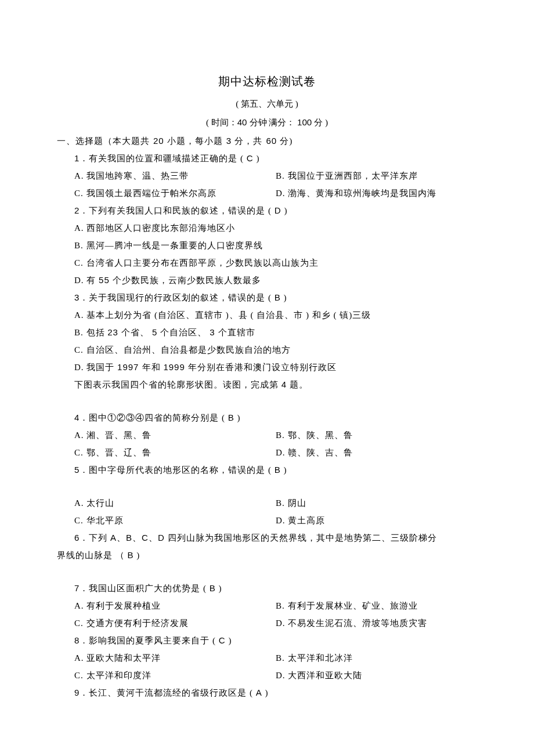 The width and height of the screenshot is (534, 756). I want to click on q5-stem: 5．图中字母所代表的地形区的名称，错误的是 ( B ), so click(267, 470).